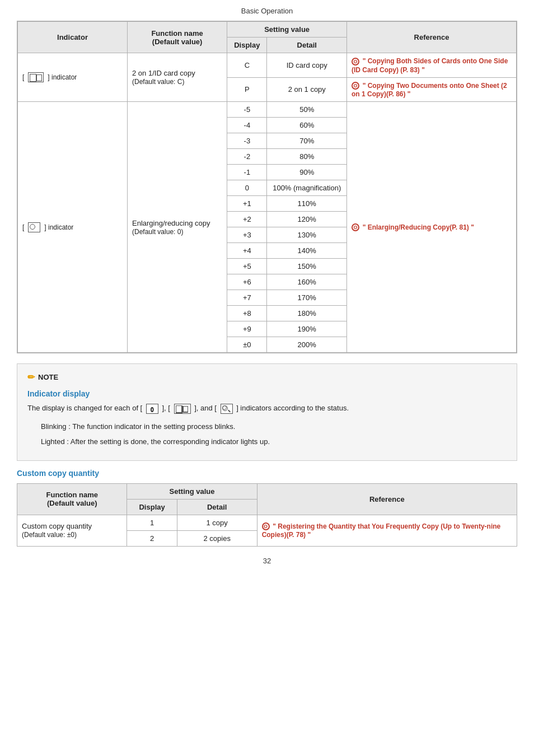  Describe the element at coordinates (307, 345) in the screenshot. I see `detail-200: 200%` at that location.